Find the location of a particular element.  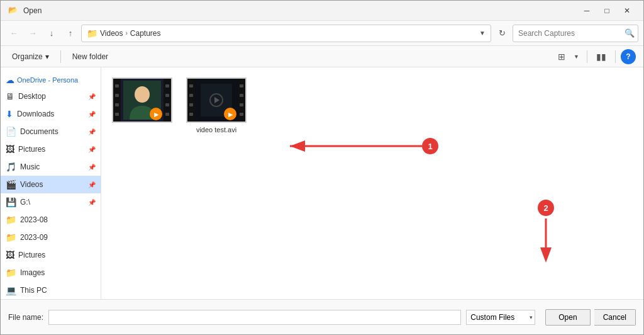

bottom-bar: File name: Custom Files ▾ Open Cancel is located at coordinates (322, 317).